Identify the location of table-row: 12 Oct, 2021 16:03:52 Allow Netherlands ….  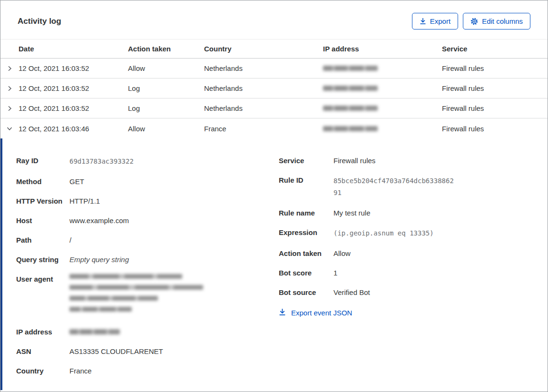
(274, 69).